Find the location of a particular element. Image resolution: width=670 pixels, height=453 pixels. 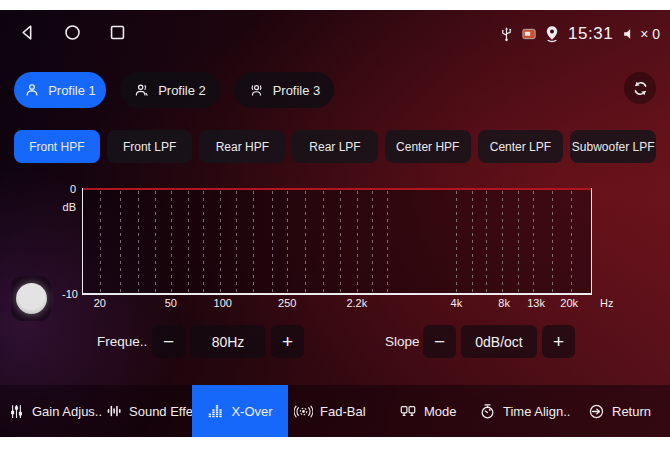

filter-tab-label: Center LPF is located at coordinates (520, 147).